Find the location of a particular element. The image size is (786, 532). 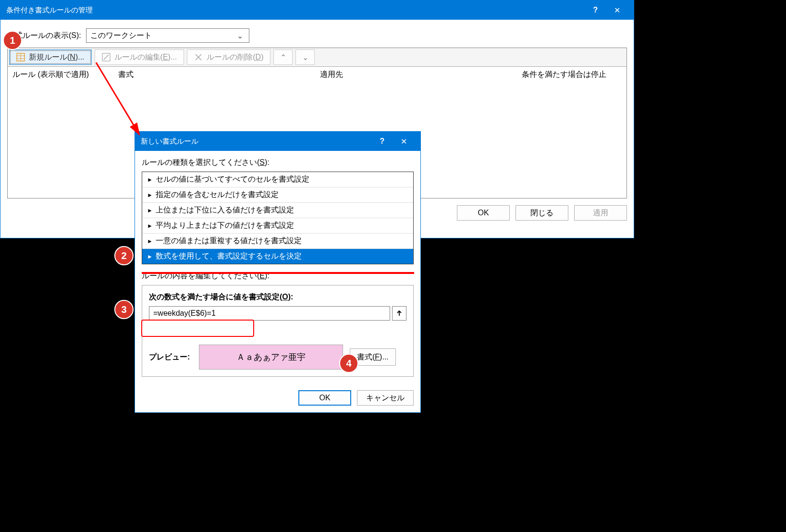

sub-help-button: ? is located at coordinates (382, 141).